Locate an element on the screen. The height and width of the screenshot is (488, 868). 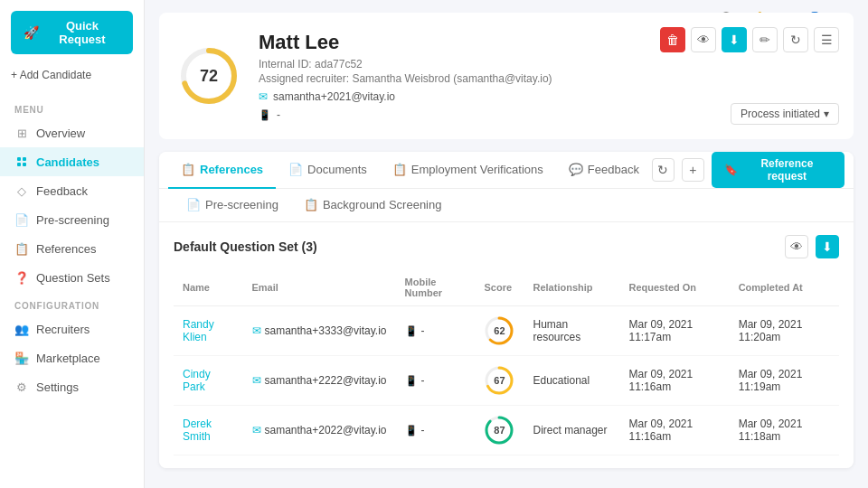
relationship-cell: Educational is located at coordinates (571, 381).